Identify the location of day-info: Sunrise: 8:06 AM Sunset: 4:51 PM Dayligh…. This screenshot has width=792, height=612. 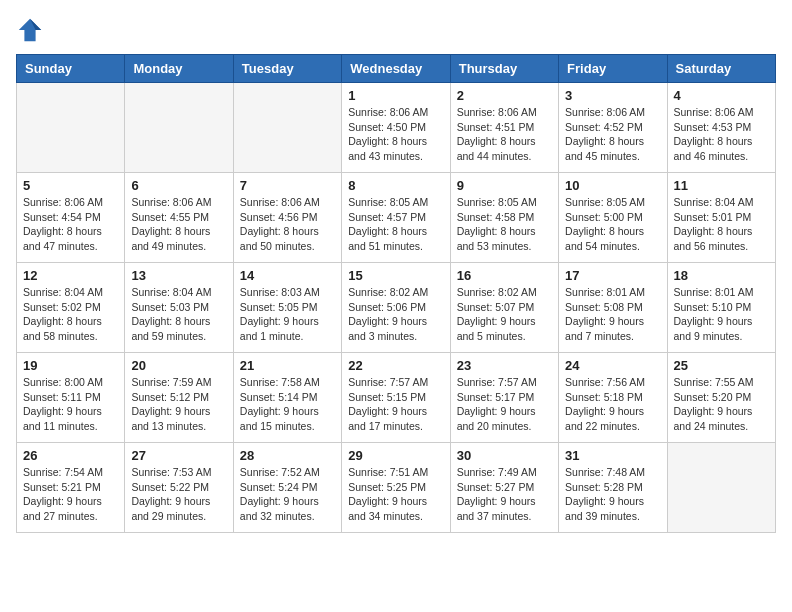
(504, 134).